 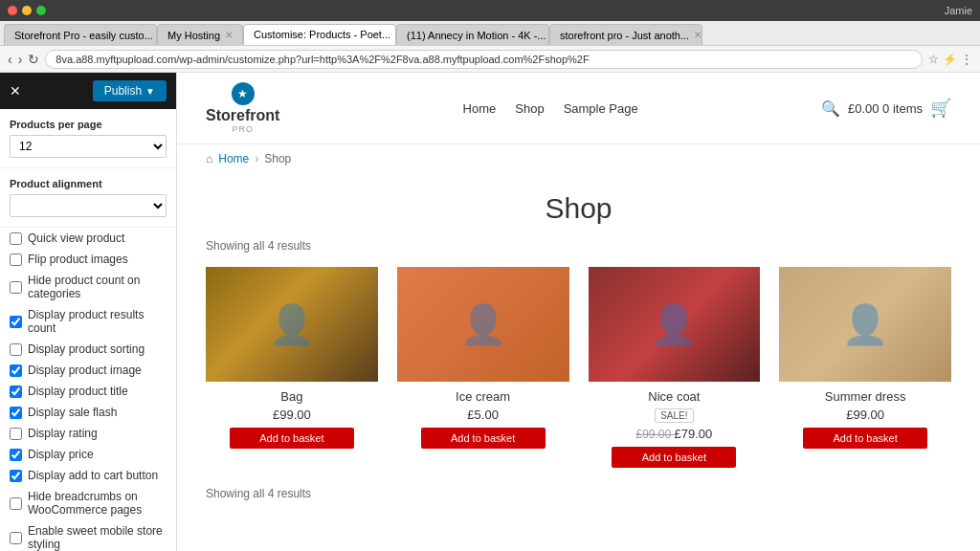 I want to click on search-icon: 🔍, so click(x=831, y=109).